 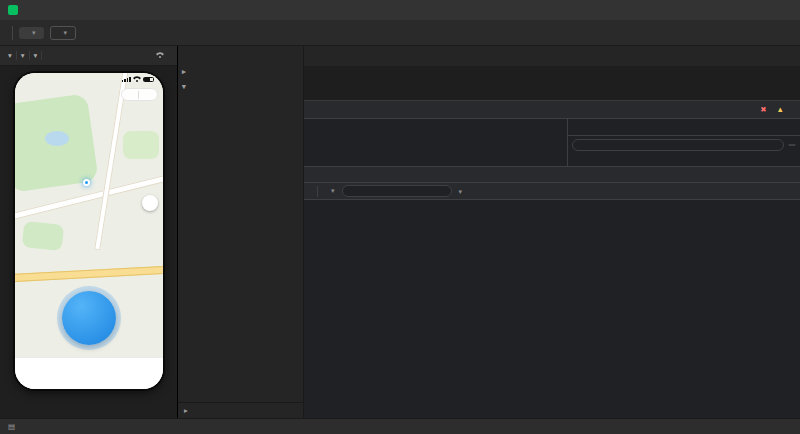 I want to click on compile-mode-select: ▾, so click(x=64, y=33).